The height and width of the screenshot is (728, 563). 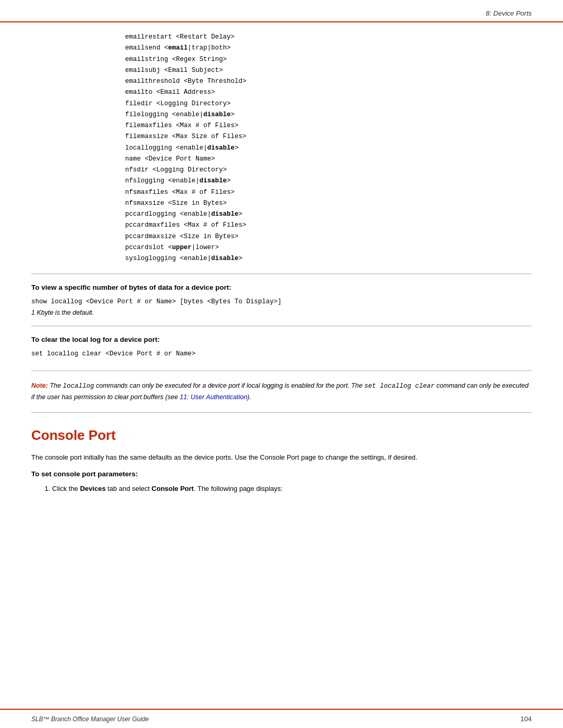 I want to click on footer-left: SLB™ Branch Office Manager User Guide, so click(x=90, y=719).